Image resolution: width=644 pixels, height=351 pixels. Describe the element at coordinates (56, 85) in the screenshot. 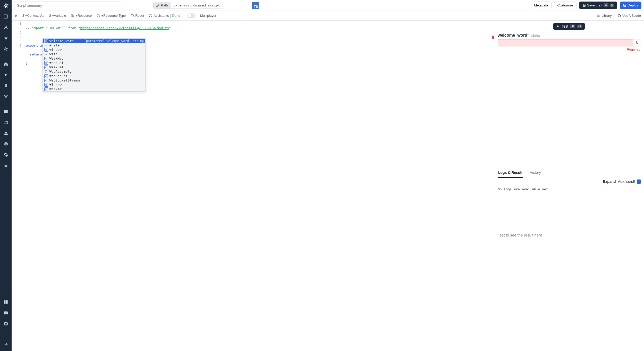

I see `autocomplete-label: Window` at that location.